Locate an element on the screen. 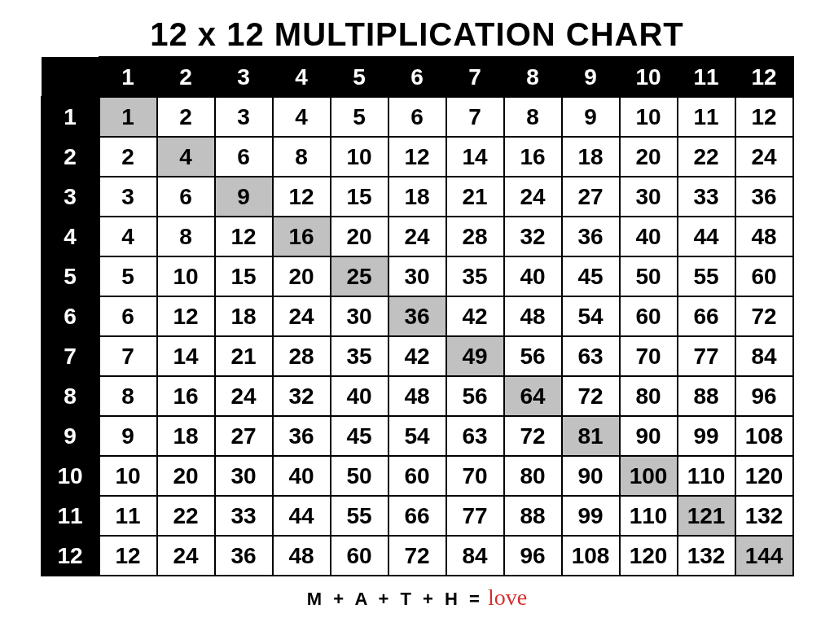 This screenshot has width=834, height=644. table-row: 881624324048566472808896 is located at coordinates (417, 396).